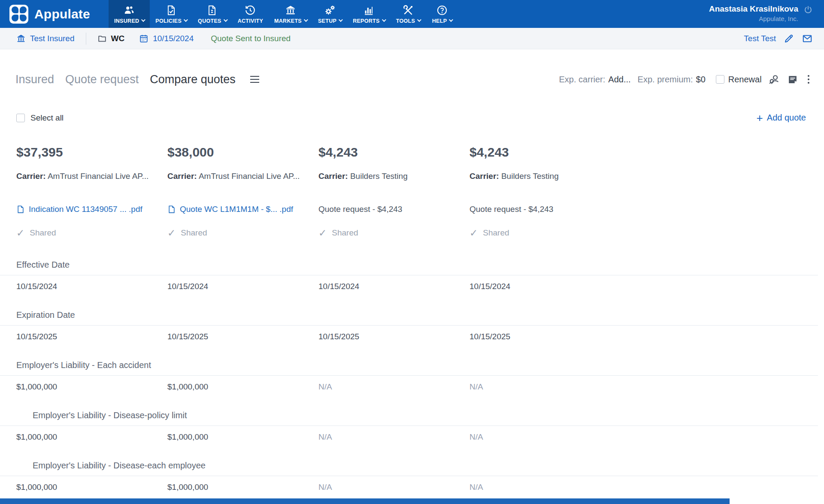  What do you see at coordinates (212, 14) in the screenshot?
I see `nav-item-quotes: QUOTES` at bounding box center [212, 14].